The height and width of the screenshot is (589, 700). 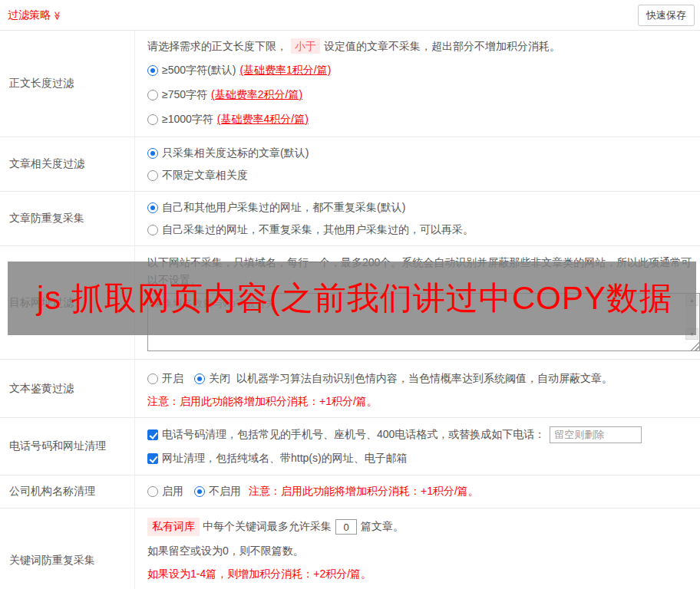 I want to click on radio-fee-note: (基础费率4积分/篇), so click(x=262, y=120).